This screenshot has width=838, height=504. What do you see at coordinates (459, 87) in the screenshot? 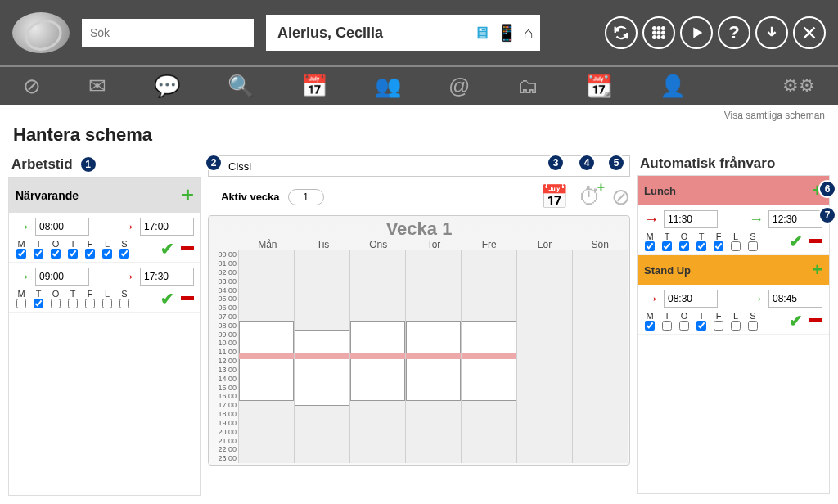
I see `at-icon: @` at bounding box center [459, 87].